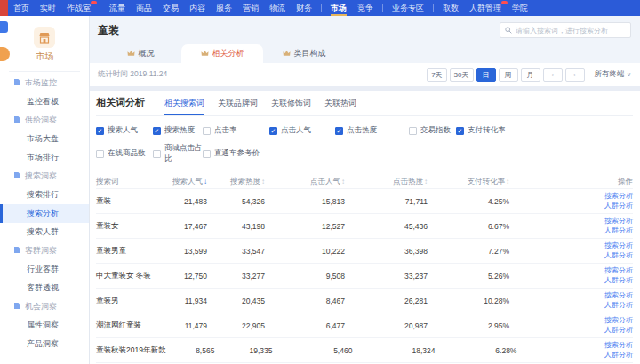 Image resolution: width=640 pixels, height=364 pixels. I want to click on nav-item: 市场, so click(339, 8).